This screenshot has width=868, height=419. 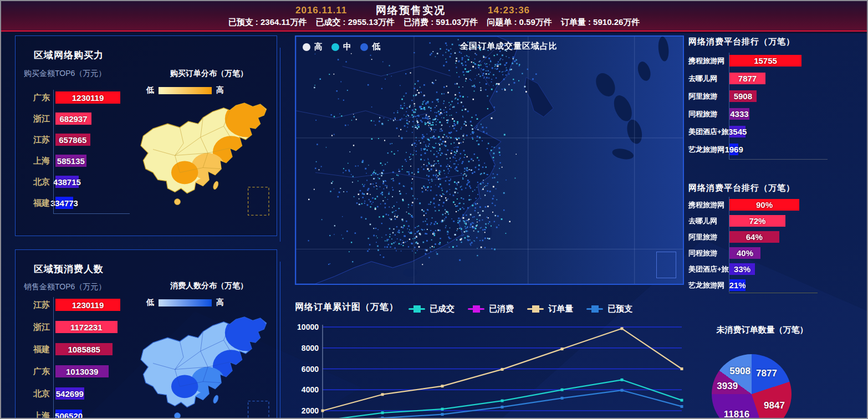 What do you see at coordinates (69, 305) in the screenshot?
I see `bar-row: 江苏1230119` at bounding box center [69, 305].